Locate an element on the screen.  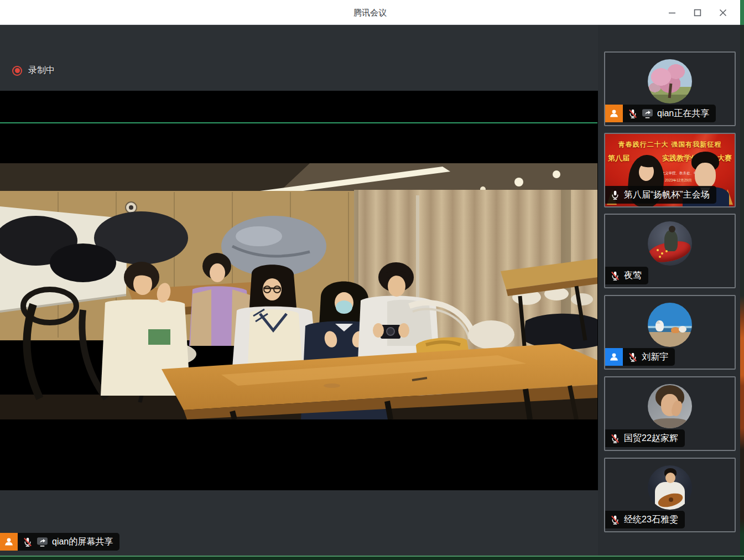
participant-tile-yeying: 夜莺 is located at coordinates (670, 251).